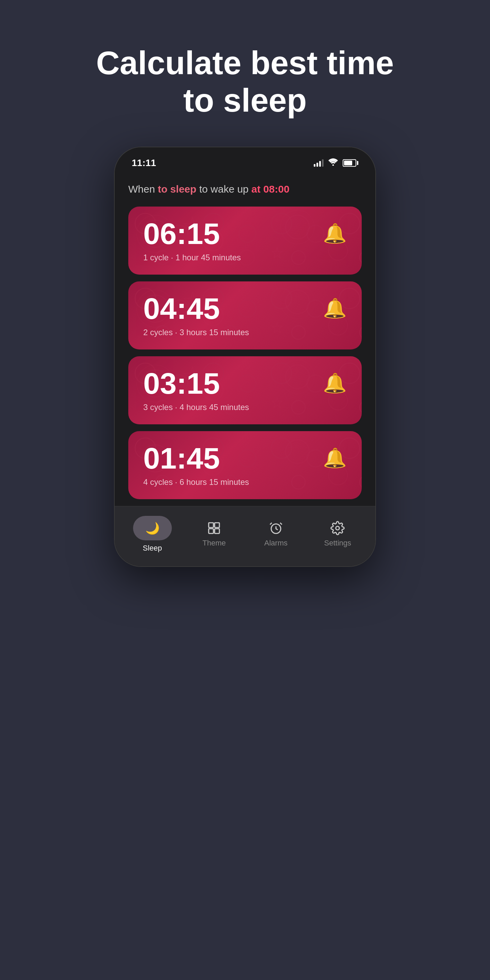  I want to click on wifi-icon, so click(333, 163).